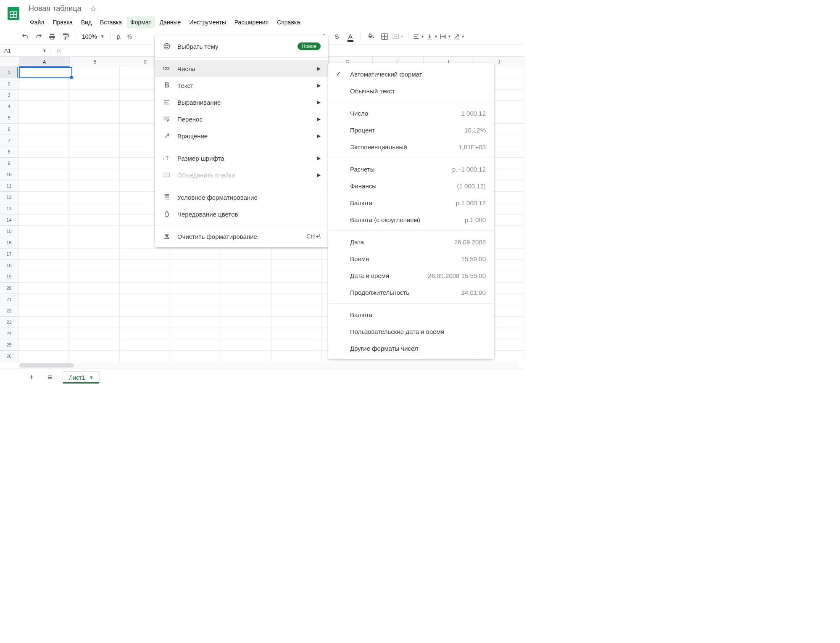  I want to click on doc-title: Новая таблица, so click(55, 8).